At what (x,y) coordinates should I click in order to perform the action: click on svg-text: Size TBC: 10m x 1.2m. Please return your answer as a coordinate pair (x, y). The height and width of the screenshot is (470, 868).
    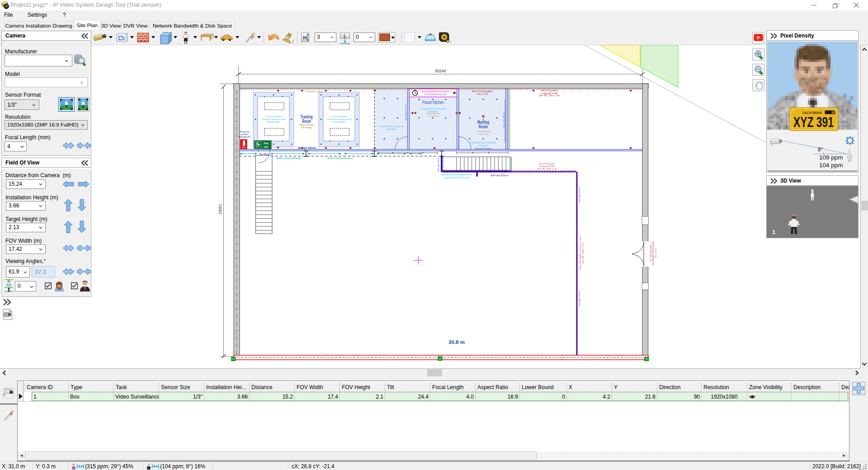
    Looking at the image, I should click on (547, 169).